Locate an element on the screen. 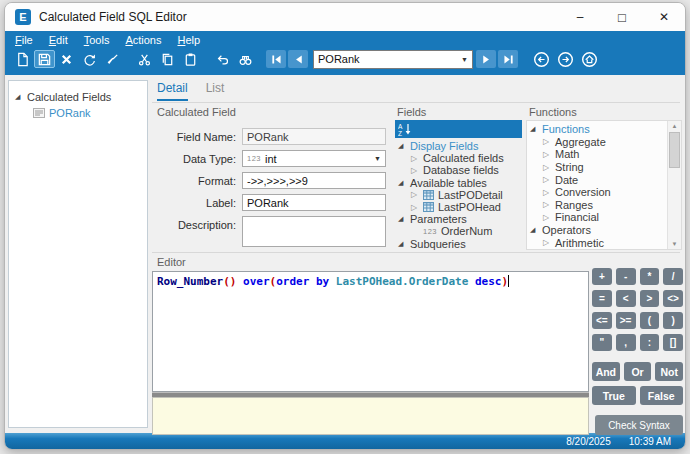 The image size is (690, 454). keypad-comma-button: , is located at coordinates (626, 342).